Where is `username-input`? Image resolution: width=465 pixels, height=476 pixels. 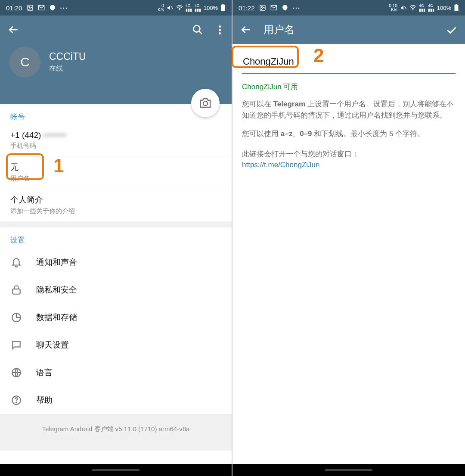 username-input is located at coordinates (349, 63).